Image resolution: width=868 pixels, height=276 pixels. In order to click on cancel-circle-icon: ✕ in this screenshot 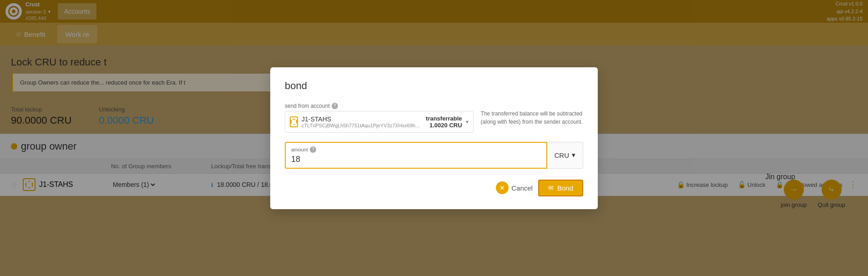, I will do `click(502, 188)`.